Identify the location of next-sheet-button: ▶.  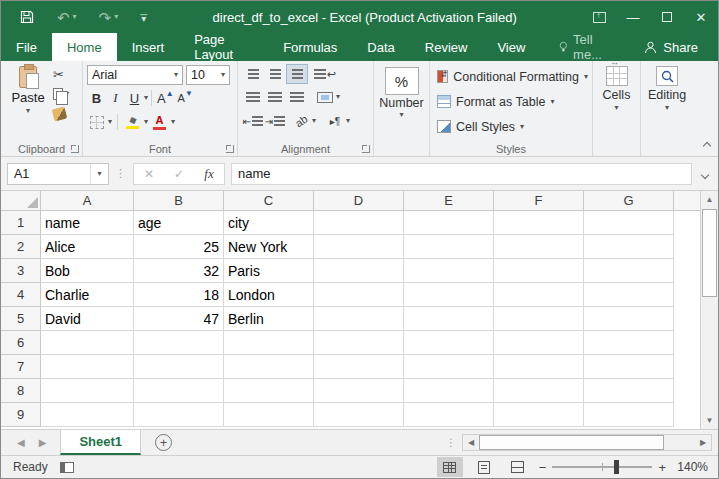
(43, 442).